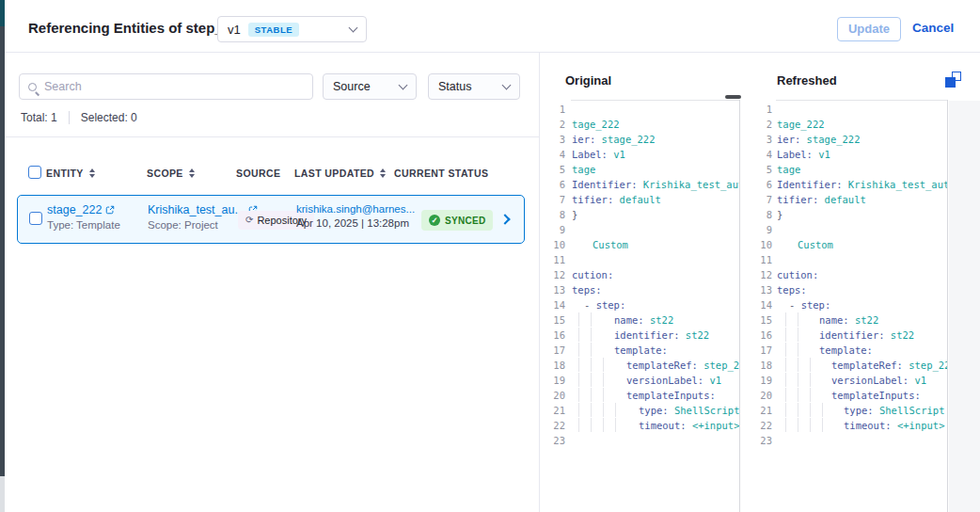 Image resolution: width=980 pixels, height=512 pixels. What do you see at coordinates (553, 320) in the screenshot?
I see `line-number: 15` at bounding box center [553, 320].